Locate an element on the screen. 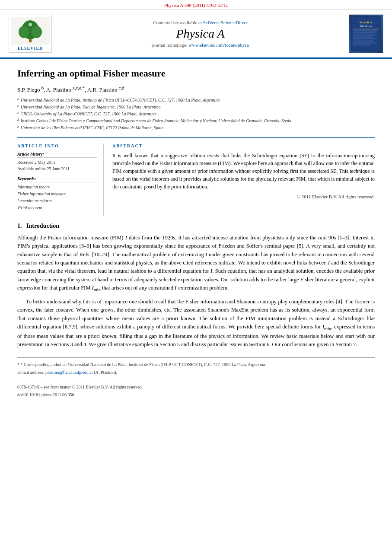 Image resolution: width=392 pixels, height=535 pixels. abstract-heading: ABSTRACT is located at coordinates (244, 146).